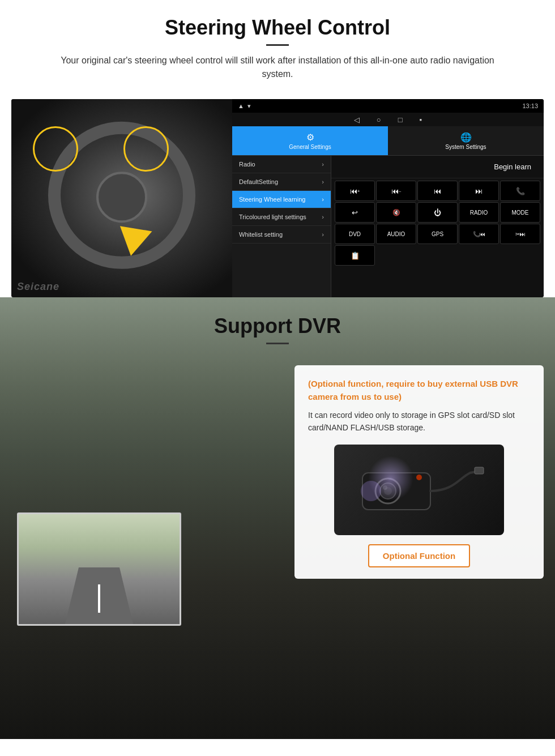 The width and height of the screenshot is (555, 756). I want to click on general-settings-label: General Settings, so click(310, 147).